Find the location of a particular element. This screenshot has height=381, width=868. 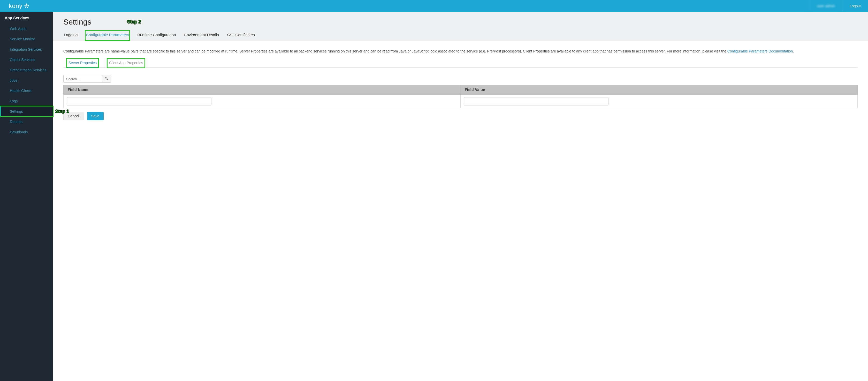

button-row: Cancel Save is located at coordinates (460, 116).